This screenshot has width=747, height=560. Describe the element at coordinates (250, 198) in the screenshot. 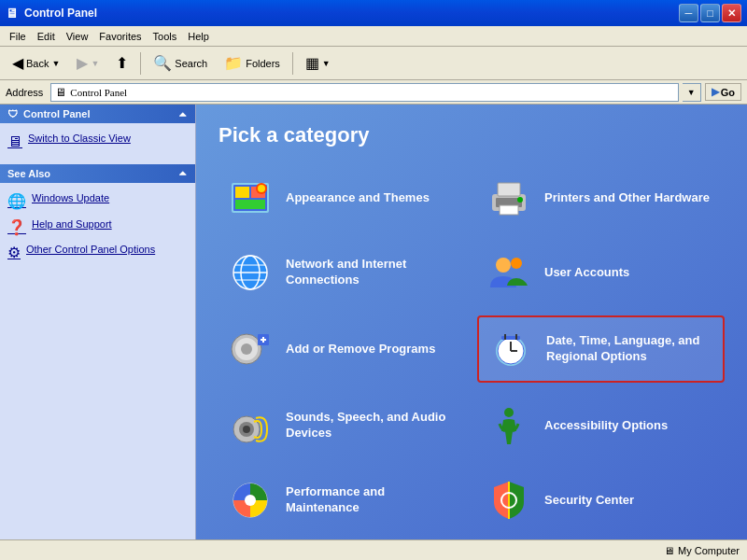

I see `appearance-icon-container` at that location.